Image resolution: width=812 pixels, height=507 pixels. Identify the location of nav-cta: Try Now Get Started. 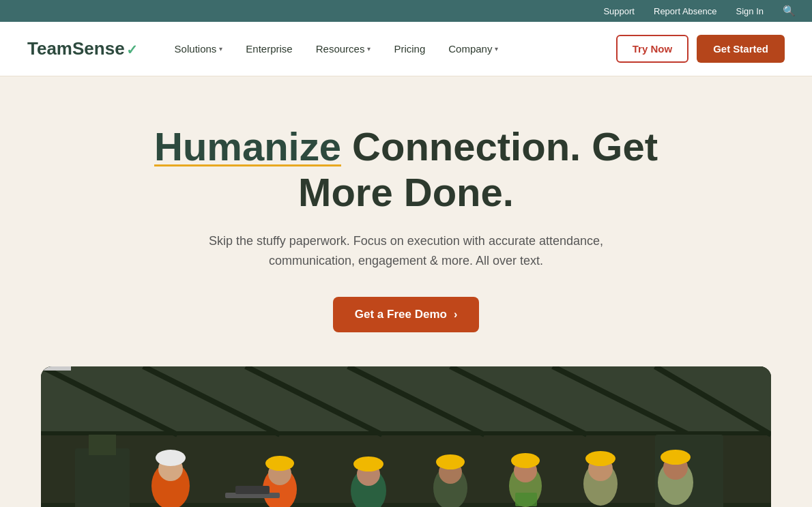
(700, 49).